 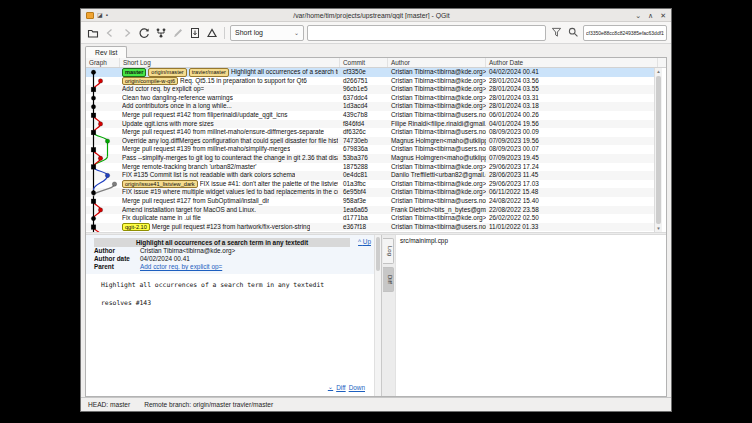 What do you see at coordinates (364, 176) in the screenshot?
I see `commit-hash: 0e4dc81` at bounding box center [364, 176].